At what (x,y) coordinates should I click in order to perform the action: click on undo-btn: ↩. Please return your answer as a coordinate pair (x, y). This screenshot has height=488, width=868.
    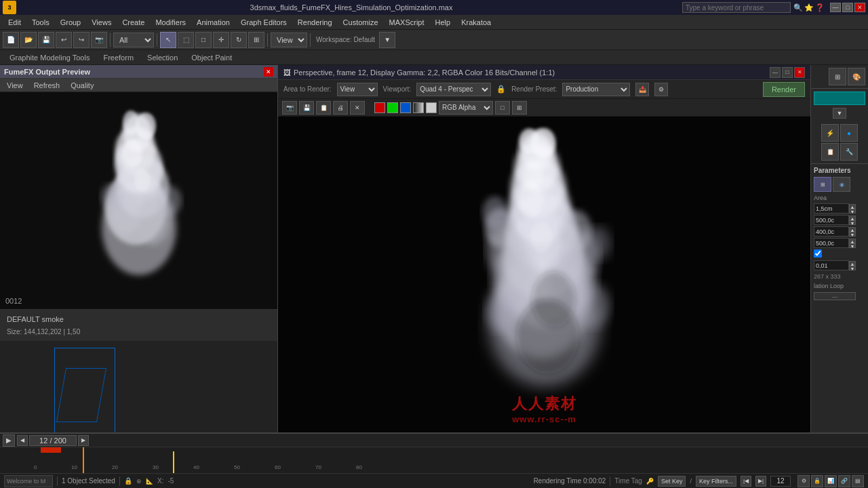
    Looking at the image, I should click on (64, 40).